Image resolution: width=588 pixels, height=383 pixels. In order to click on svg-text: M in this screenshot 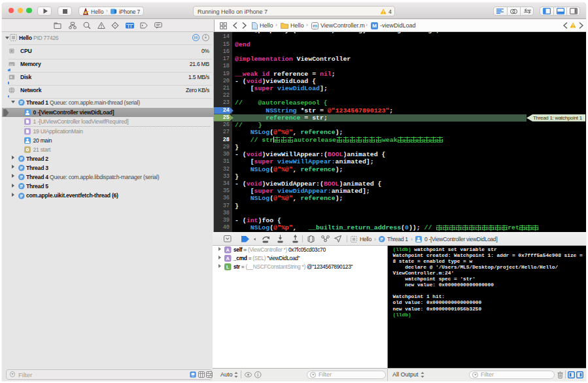, I will do `click(374, 26)`.